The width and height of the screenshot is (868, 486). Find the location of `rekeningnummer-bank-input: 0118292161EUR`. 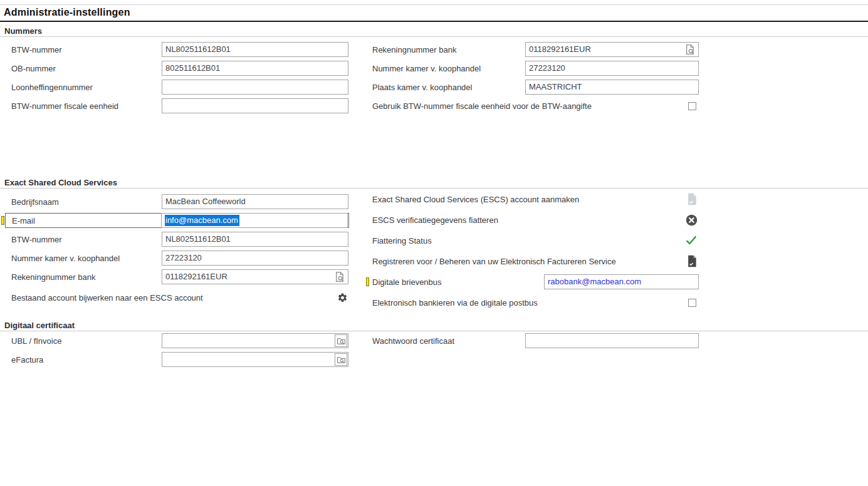

rekeningnummer-bank-input: 0118292161EUR is located at coordinates (612, 49).